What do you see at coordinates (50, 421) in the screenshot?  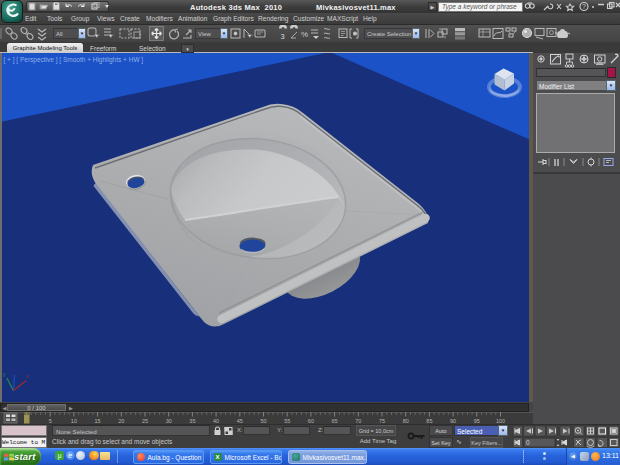 I see `svg-text: 5` at bounding box center [50, 421].